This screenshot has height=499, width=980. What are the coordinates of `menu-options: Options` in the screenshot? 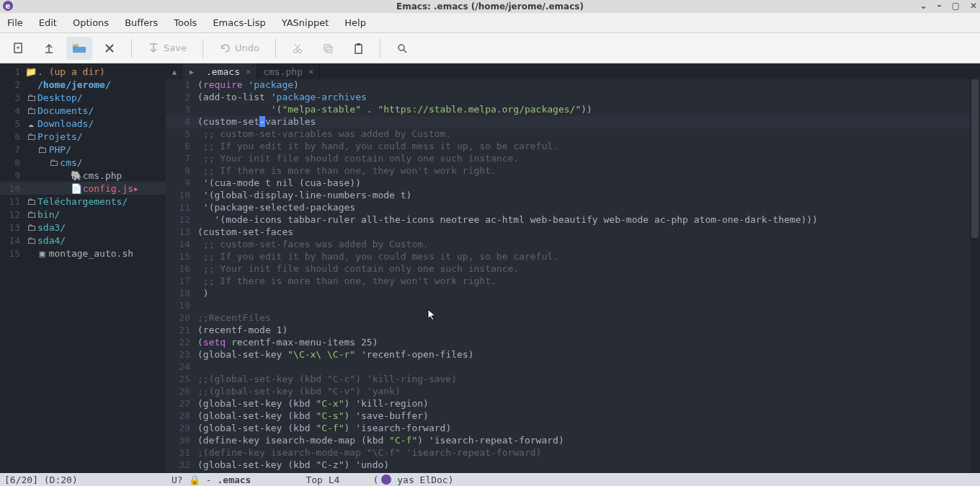 It's located at (91, 23).